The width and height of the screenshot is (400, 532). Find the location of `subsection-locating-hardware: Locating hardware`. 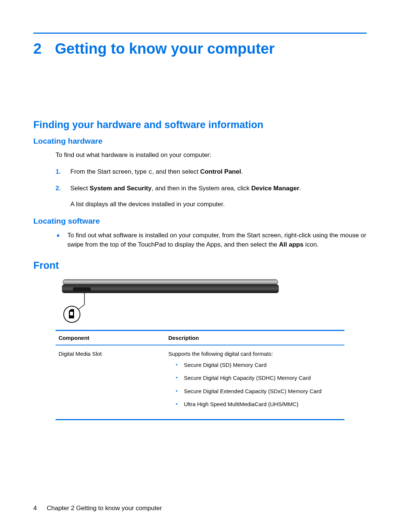

subsection-locating-hardware: Locating hardware is located at coordinates (200, 141).